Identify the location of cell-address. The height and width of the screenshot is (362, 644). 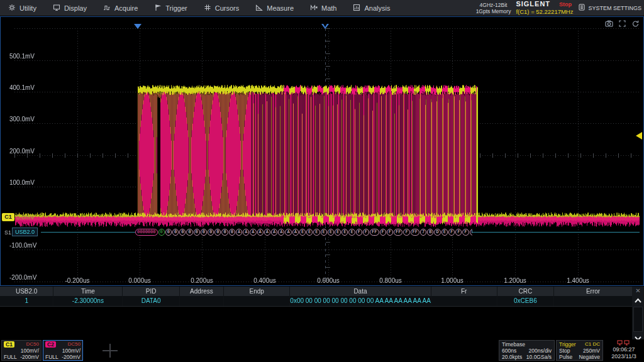
(202, 301).